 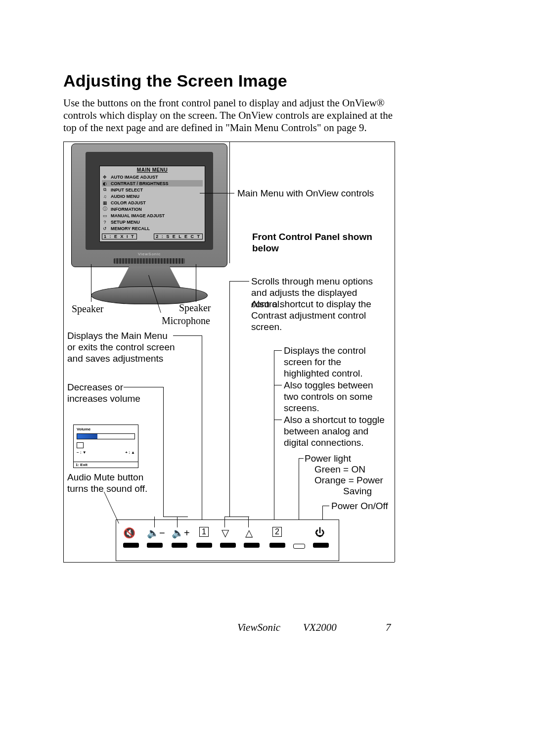 What do you see at coordinates (229, 142) in the screenshot?
I see `figure-border-top` at bounding box center [229, 142].